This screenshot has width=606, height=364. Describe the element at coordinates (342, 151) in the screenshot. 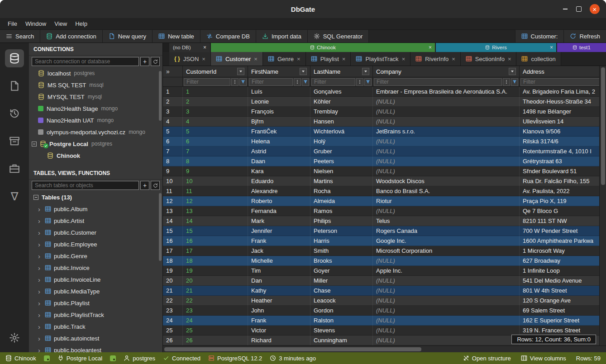

I see `cell-lastname: Gruber` at that location.